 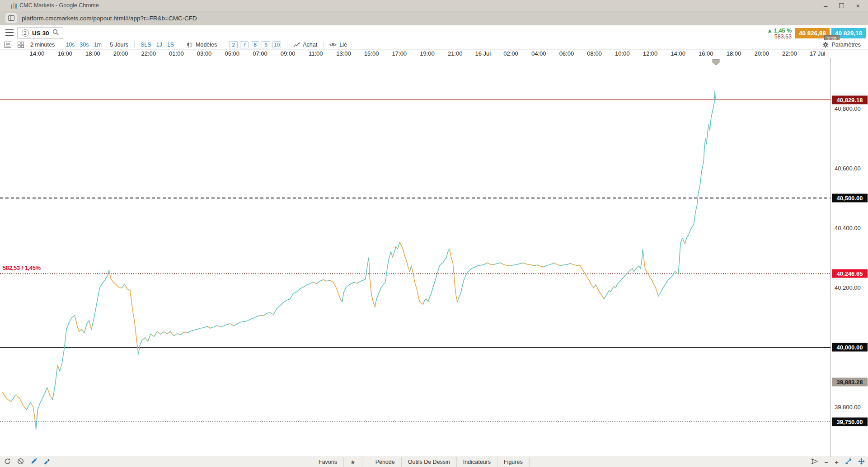 I want to click on layout-number-button-9: 9, so click(x=266, y=45).